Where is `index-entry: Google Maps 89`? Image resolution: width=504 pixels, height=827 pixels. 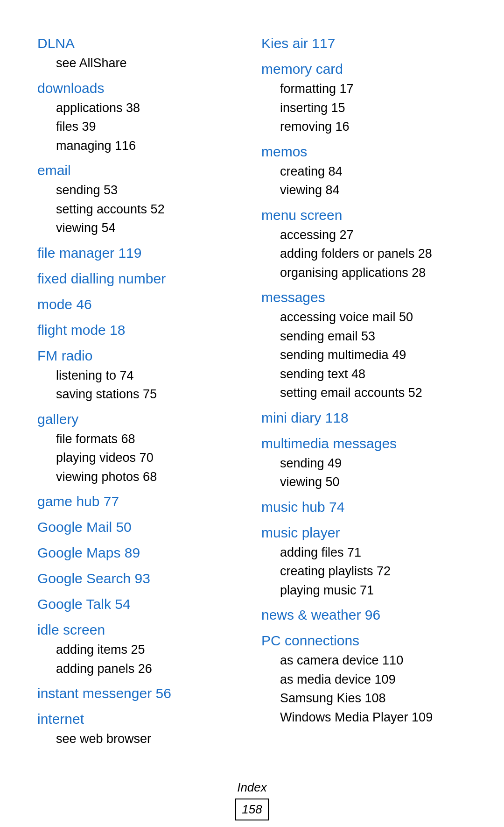
index-entry: Google Maps 89 is located at coordinates (140, 553).